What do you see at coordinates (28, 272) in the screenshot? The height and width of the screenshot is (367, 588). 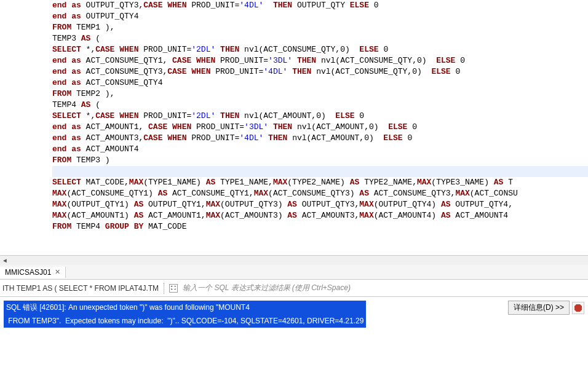 I see `tab-label: MMICSASJ01` at bounding box center [28, 272].